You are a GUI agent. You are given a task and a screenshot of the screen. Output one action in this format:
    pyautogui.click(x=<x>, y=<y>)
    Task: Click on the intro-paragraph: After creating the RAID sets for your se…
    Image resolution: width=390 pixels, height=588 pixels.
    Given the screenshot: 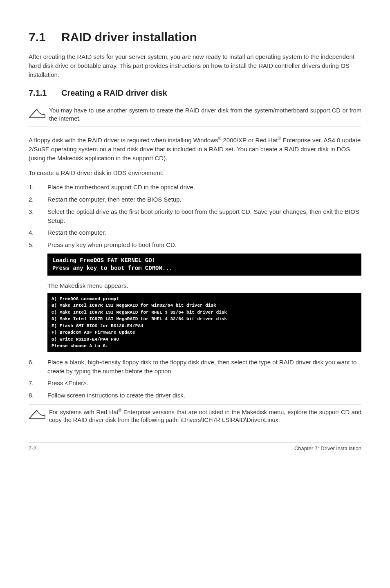 What is the action you would take?
    pyautogui.click(x=195, y=65)
    